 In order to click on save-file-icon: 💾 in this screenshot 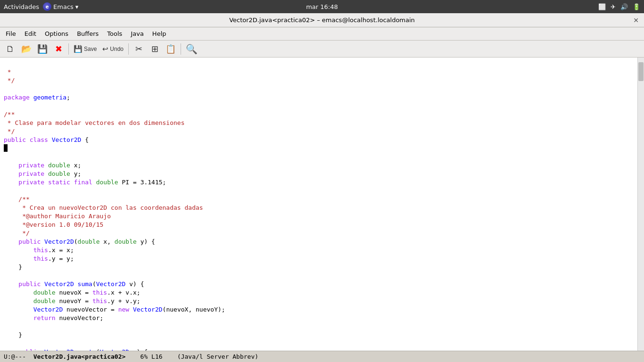, I will do `click(42, 49)`.